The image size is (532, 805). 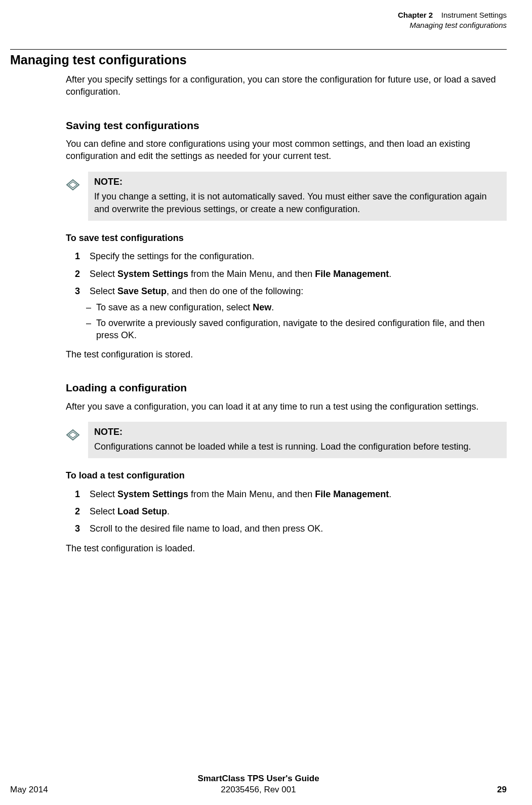 I want to click on page-title: Managing test configurations, so click(x=258, y=60).